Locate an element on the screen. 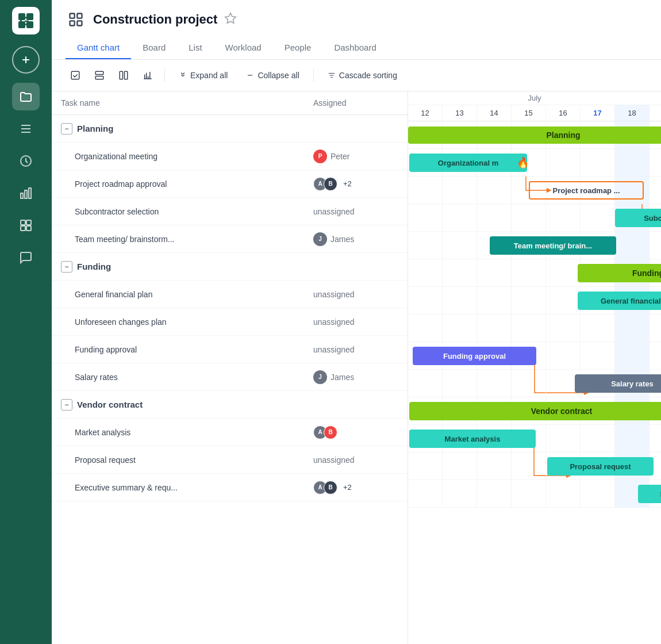 The image size is (661, 644). day-18: 18 is located at coordinates (632, 113).